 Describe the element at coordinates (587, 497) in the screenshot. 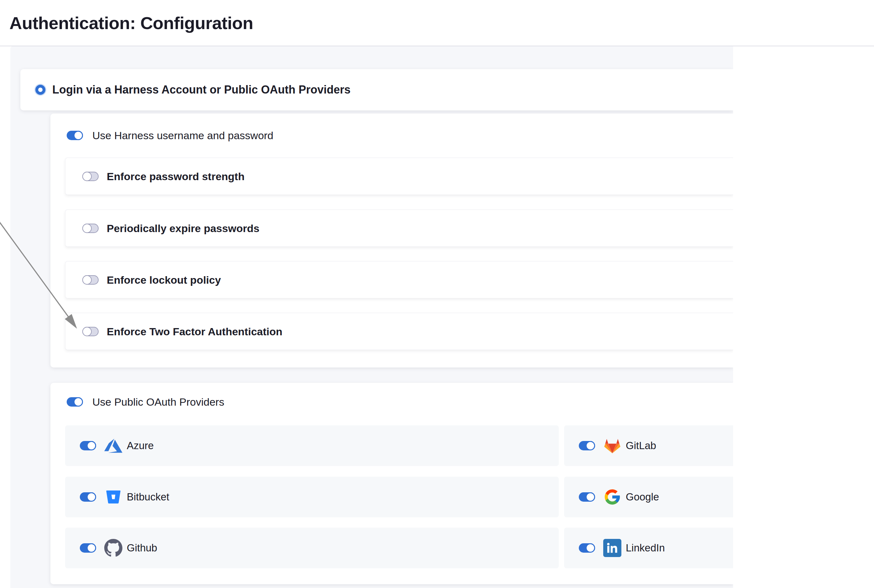

I see `google-toggle` at that location.